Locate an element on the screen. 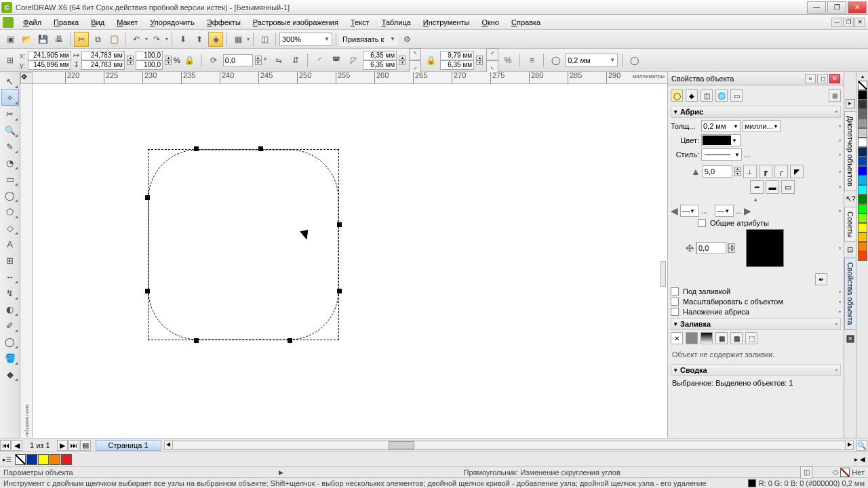 This screenshot has height=488, width=868. to-curves-button: ◯ is located at coordinates (634, 60).